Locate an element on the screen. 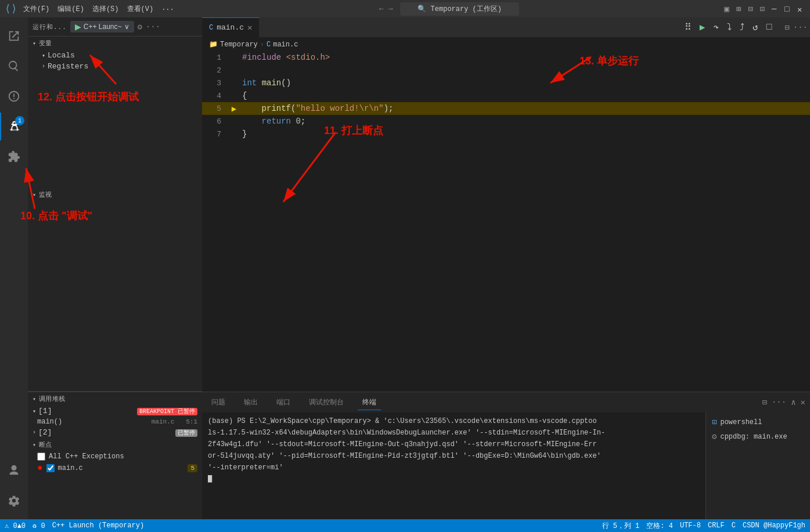  run-label: 运行和... is located at coordinates (50, 27).